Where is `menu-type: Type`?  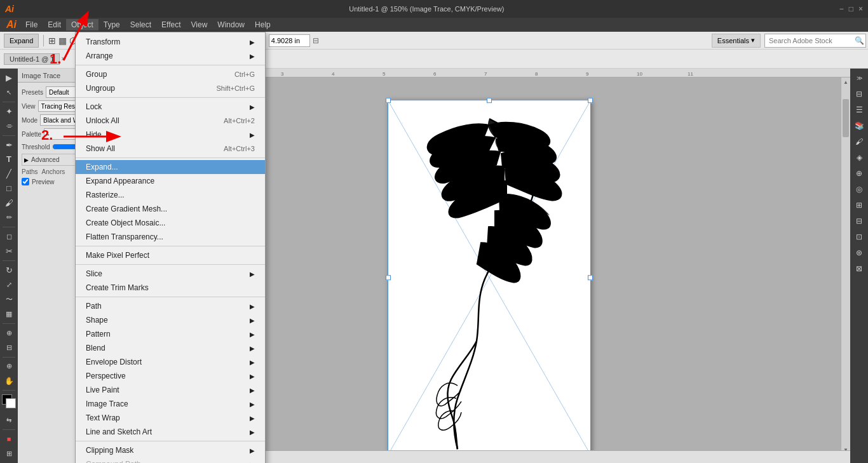
menu-type: Type is located at coordinates (112, 25).